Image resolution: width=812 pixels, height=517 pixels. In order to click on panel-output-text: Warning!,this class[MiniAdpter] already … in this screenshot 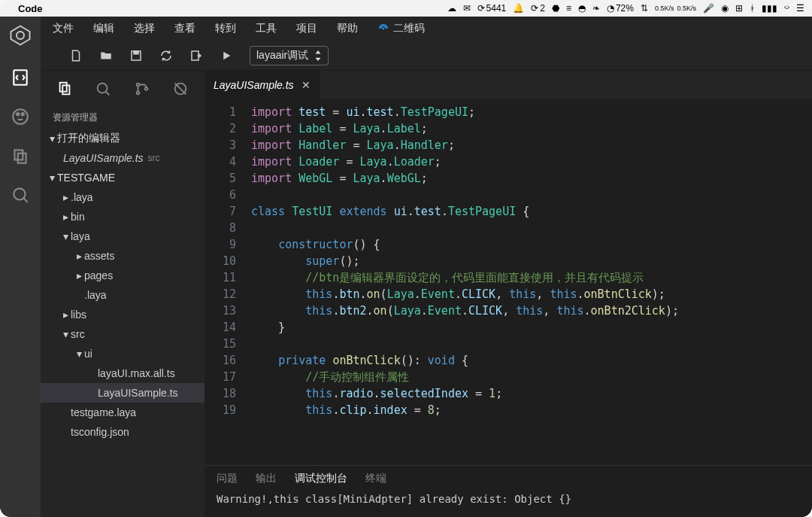, I will do `click(508, 499)`.